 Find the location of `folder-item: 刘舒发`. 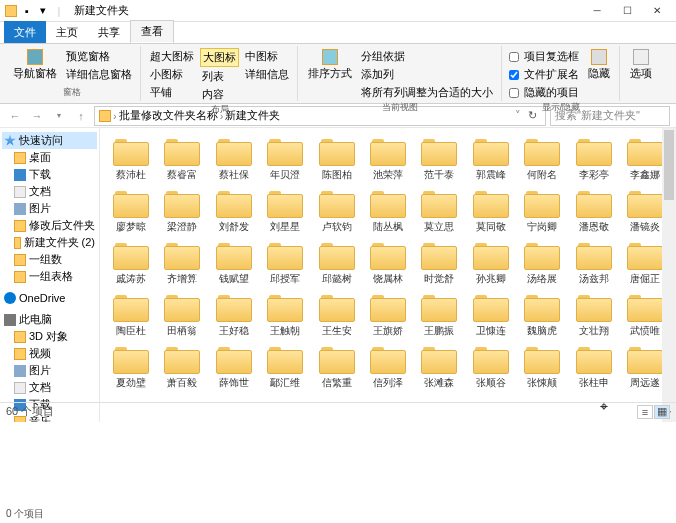

folder-item: 刘舒发 is located at coordinates (234, 211).